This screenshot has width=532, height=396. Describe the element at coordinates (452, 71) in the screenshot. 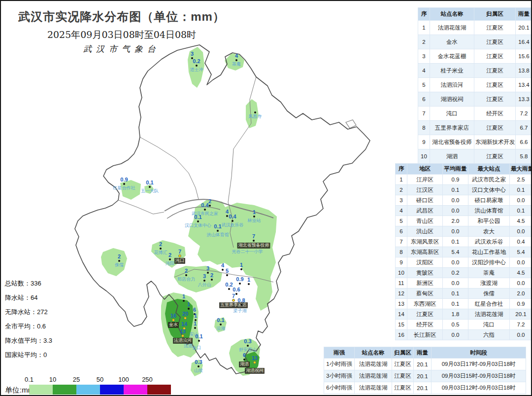

I see `cell-station: 桂子米业` at that location.